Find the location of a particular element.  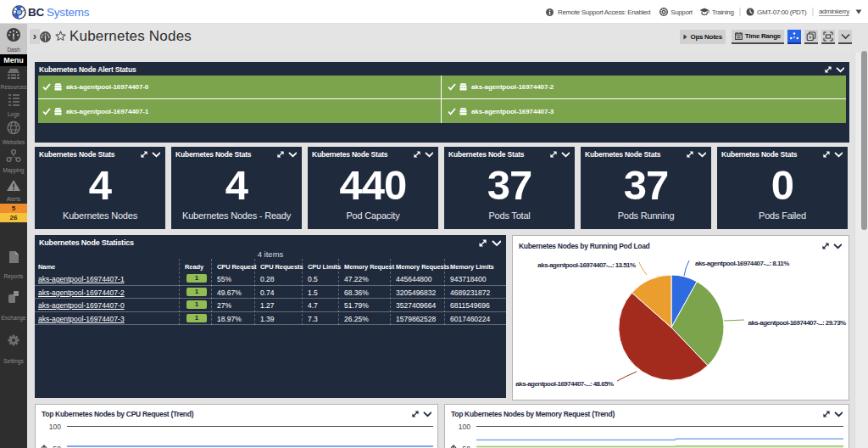

svg-text:aks-agentpool-16974407-...: 29: aks-agentpool-16974407-...: 29.73% is located at coordinates (798, 322).